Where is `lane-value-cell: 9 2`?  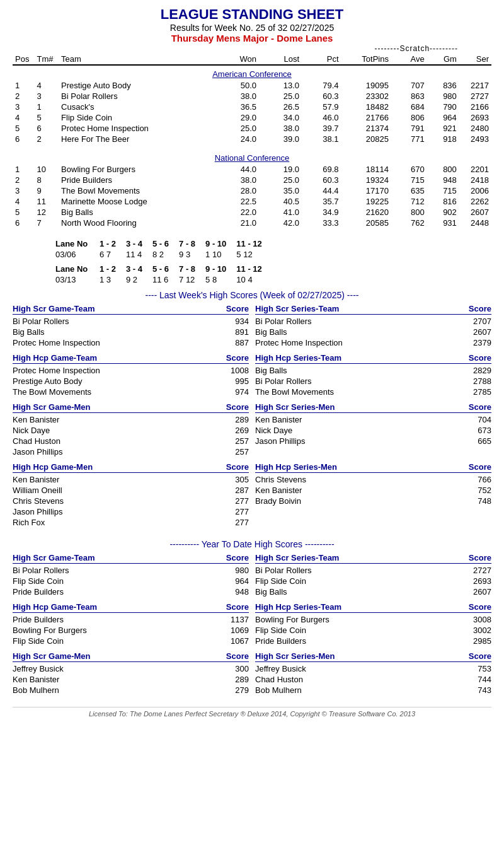 lane-value-cell: 9 2 is located at coordinates (134, 280).